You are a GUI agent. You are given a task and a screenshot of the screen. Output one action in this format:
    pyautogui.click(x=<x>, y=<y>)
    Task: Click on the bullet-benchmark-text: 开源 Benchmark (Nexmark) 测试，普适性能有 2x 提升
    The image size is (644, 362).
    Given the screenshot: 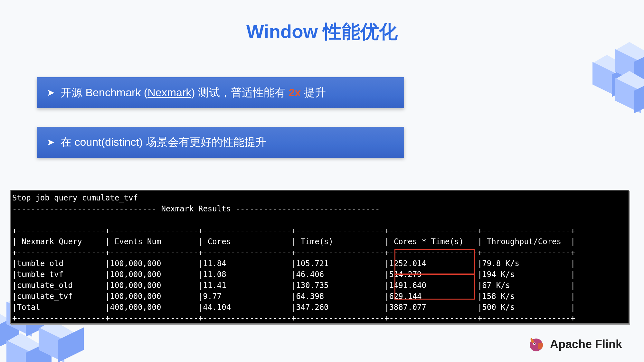 What is the action you would take?
    pyautogui.click(x=193, y=93)
    